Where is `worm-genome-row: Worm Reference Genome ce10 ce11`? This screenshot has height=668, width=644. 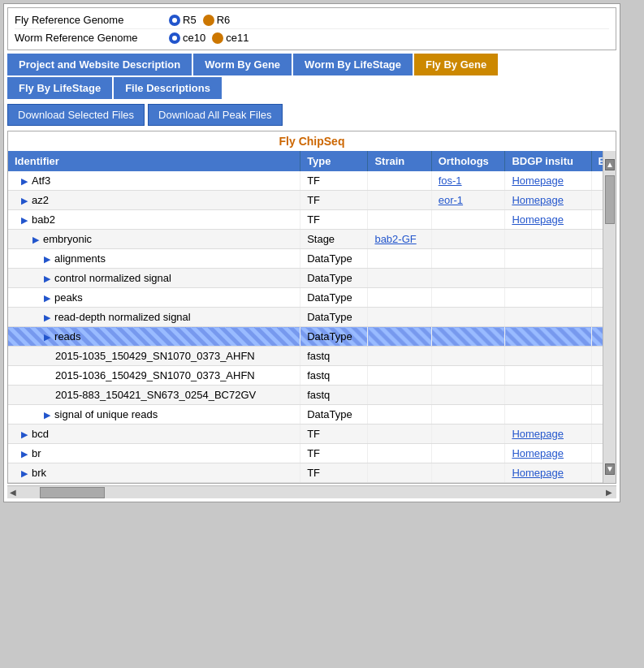
worm-genome-row: Worm Reference Genome ce10 ce11 is located at coordinates (312, 37).